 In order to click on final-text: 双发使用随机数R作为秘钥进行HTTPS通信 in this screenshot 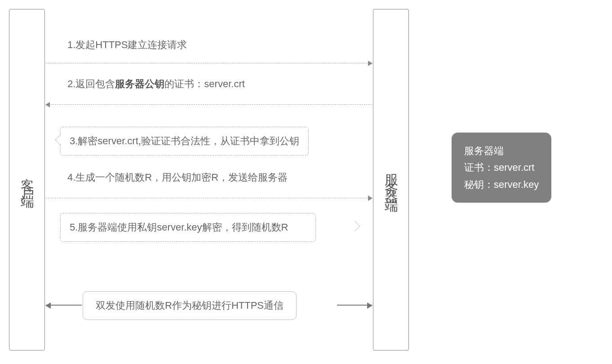, I will do `click(190, 306)`.